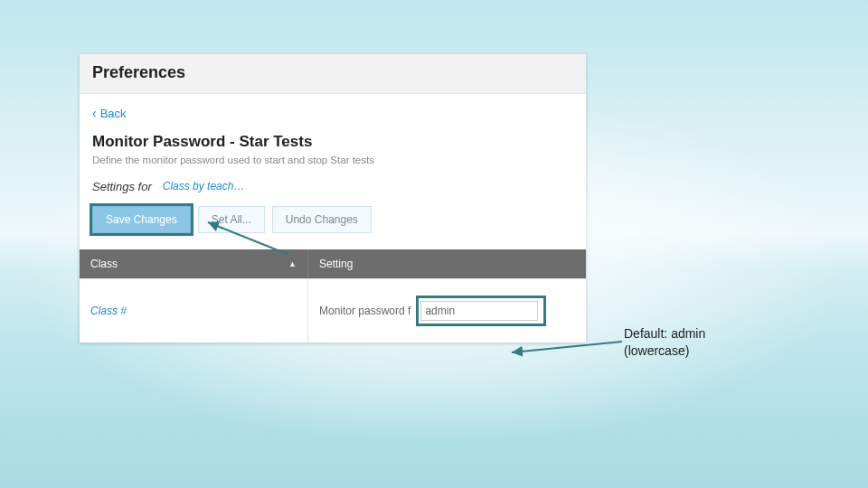  Describe the element at coordinates (479, 311) in the screenshot. I see `monitor-password-input` at that location.